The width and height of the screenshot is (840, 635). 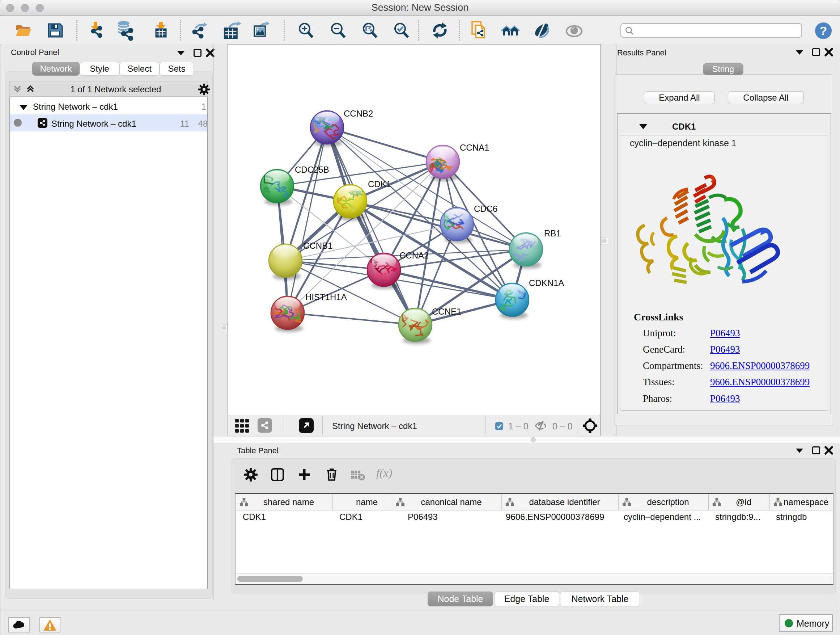 What do you see at coordinates (546, 283) in the screenshot?
I see `svg-text: CDKN1A` at bounding box center [546, 283].